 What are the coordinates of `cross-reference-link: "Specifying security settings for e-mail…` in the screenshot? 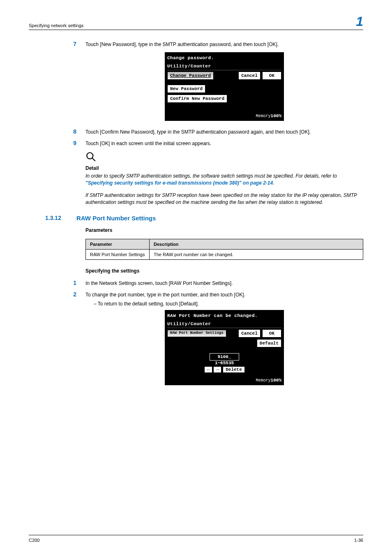 It's located at (179, 183).